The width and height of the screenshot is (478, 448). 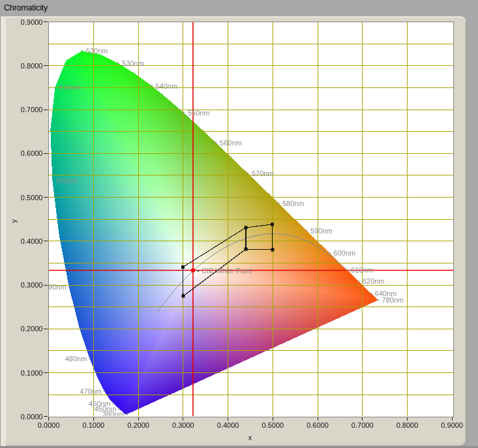 I want to click on svg-text: 480nm, so click(x=76, y=359).